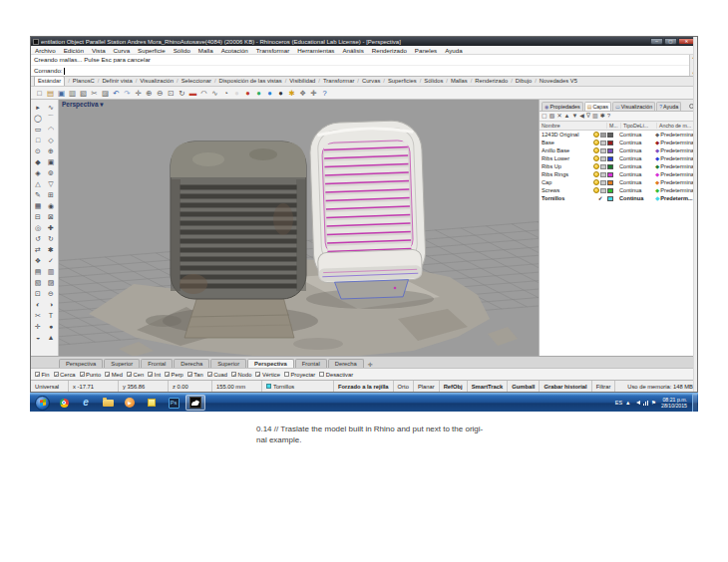 The height and width of the screenshot is (562, 728). Describe the element at coordinates (595, 116) in the screenshot. I see `layer-toolbar-icon: ▥` at that location.